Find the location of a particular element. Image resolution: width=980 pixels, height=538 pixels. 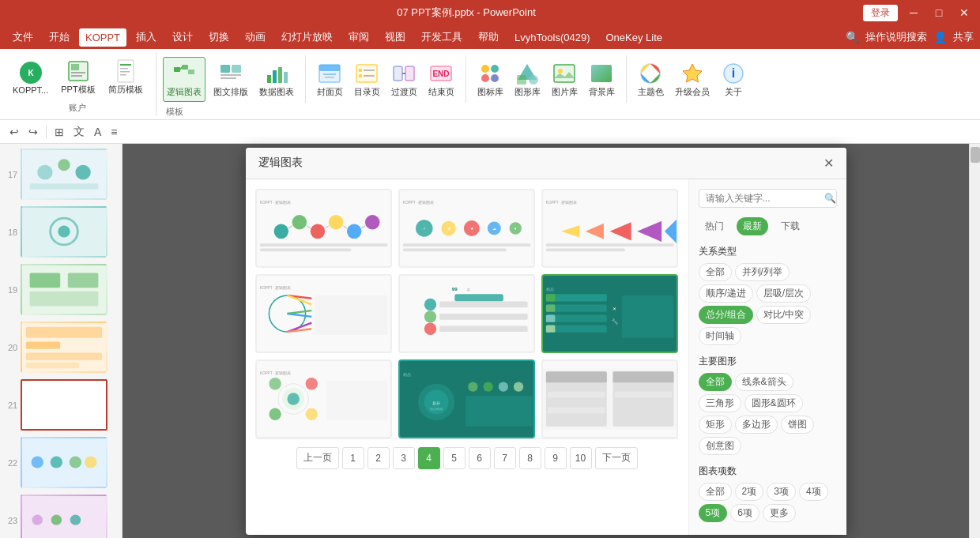

menu-help: 帮助 is located at coordinates (488, 37).